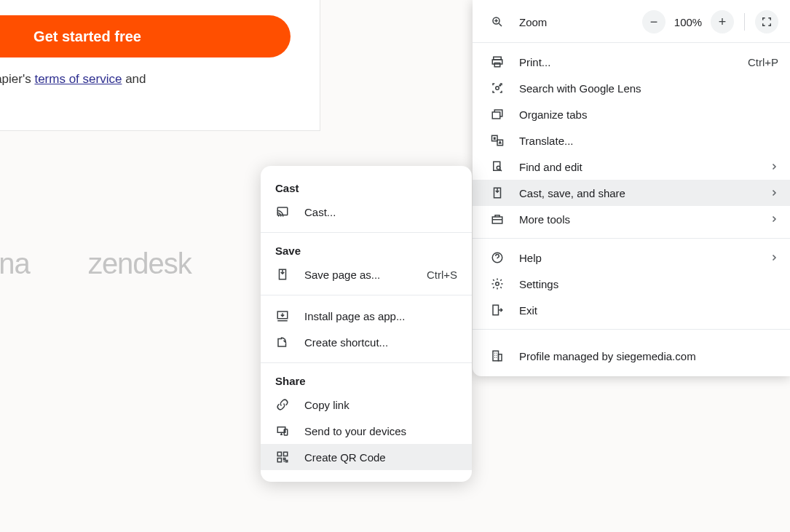 The height and width of the screenshot is (532, 790). What do you see at coordinates (497, 356) in the screenshot?
I see `building-icon` at bounding box center [497, 356].